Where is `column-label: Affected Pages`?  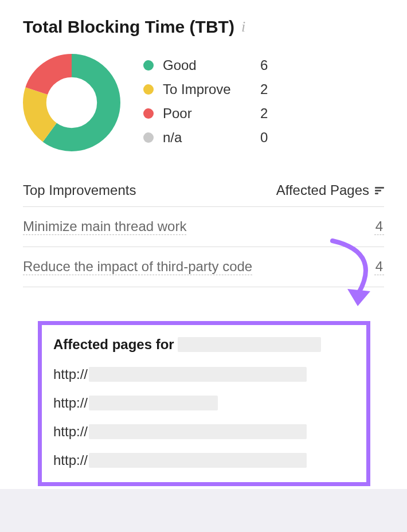 column-label: Affected Pages is located at coordinates (323, 190).